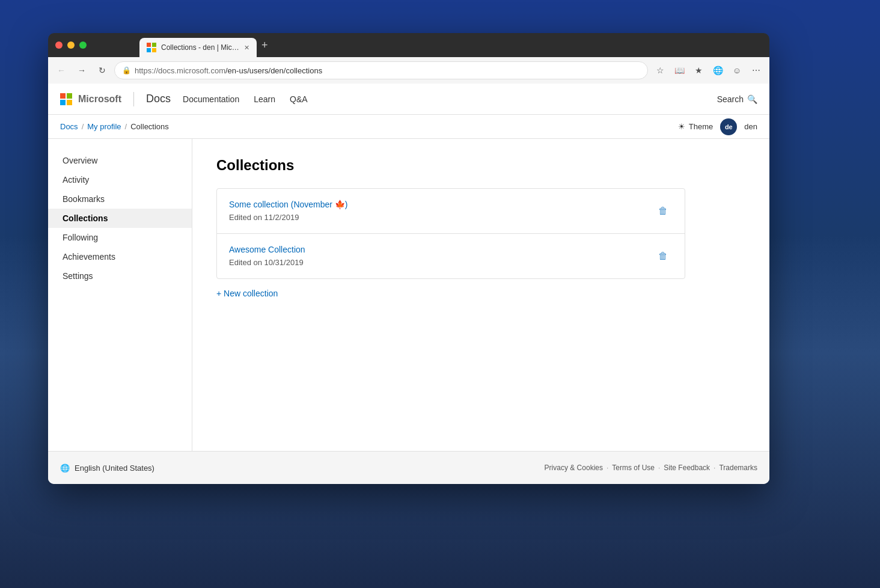  Describe the element at coordinates (71, 45) in the screenshot. I see `minimize-button` at that location.